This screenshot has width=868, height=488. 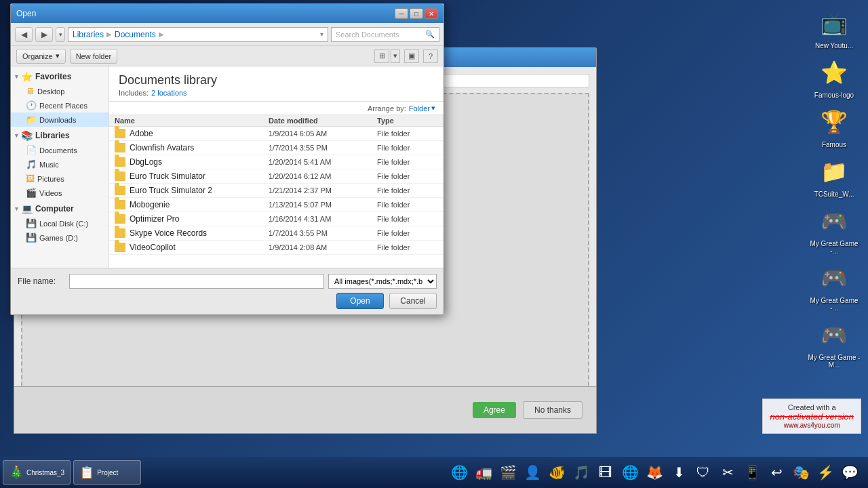 I want to click on table-row: DbgLogs 1/20/2014 5:41 AM File folder, so click(x=277, y=163).